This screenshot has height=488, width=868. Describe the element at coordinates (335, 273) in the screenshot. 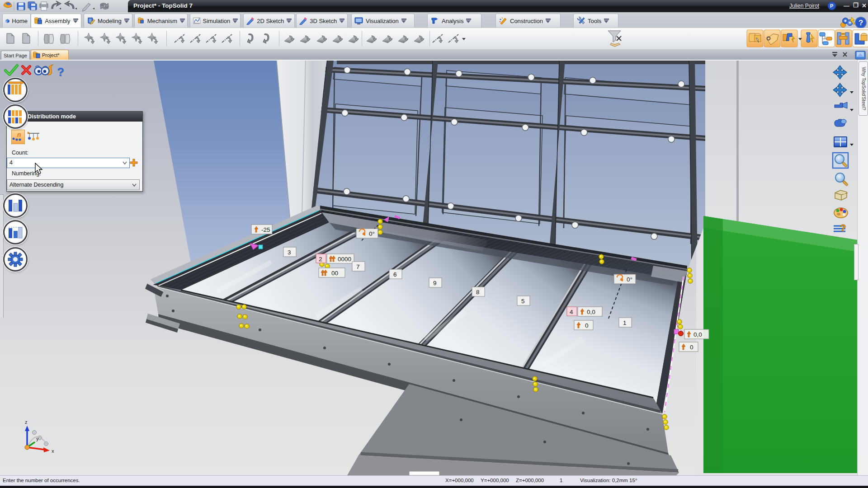

I see `svg-text: 00` at that location.